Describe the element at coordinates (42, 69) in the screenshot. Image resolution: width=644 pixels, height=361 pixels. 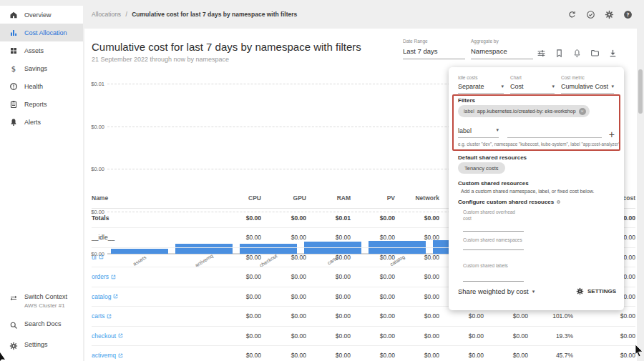
I see `sidebar-item-savings: $Savings` at that location.